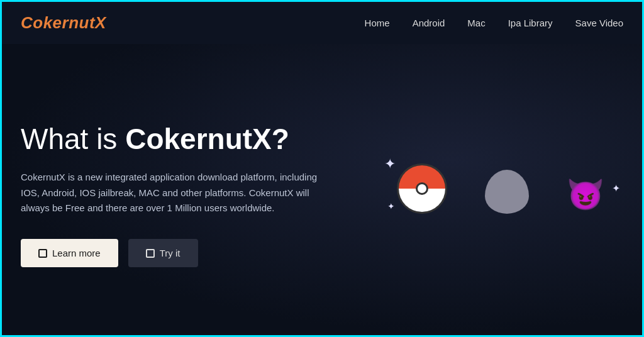  Describe the element at coordinates (391, 206) in the screenshot. I see `sparkle-bottom-left-icon: ✦` at that location.